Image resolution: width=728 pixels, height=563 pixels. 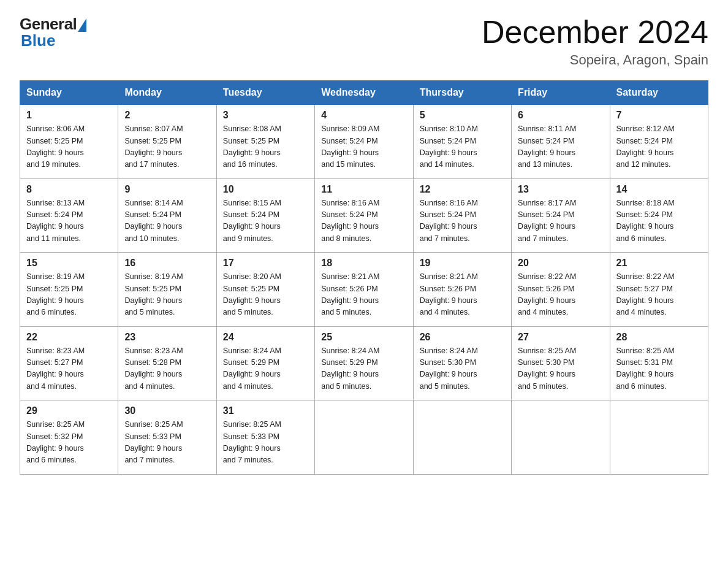 I want to click on day-number: 1, so click(x=69, y=115).